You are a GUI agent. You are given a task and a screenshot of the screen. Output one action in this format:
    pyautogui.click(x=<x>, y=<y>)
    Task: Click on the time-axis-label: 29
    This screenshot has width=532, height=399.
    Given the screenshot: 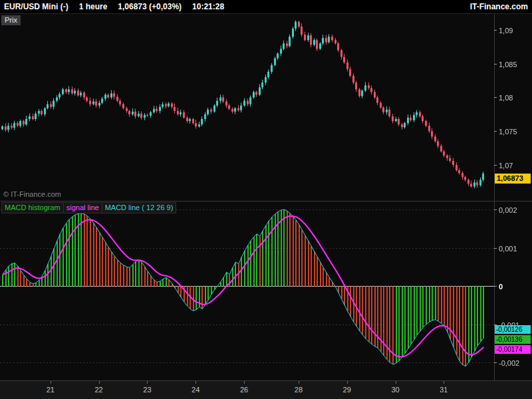 What is the action you would take?
    pyautogui.click(x=347, y=390)
    